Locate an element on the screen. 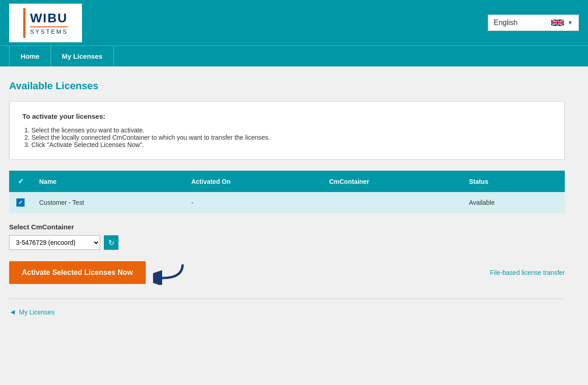 The image size is (588, 385). row-name: Customer - Test is located at coordinates (108, 203).